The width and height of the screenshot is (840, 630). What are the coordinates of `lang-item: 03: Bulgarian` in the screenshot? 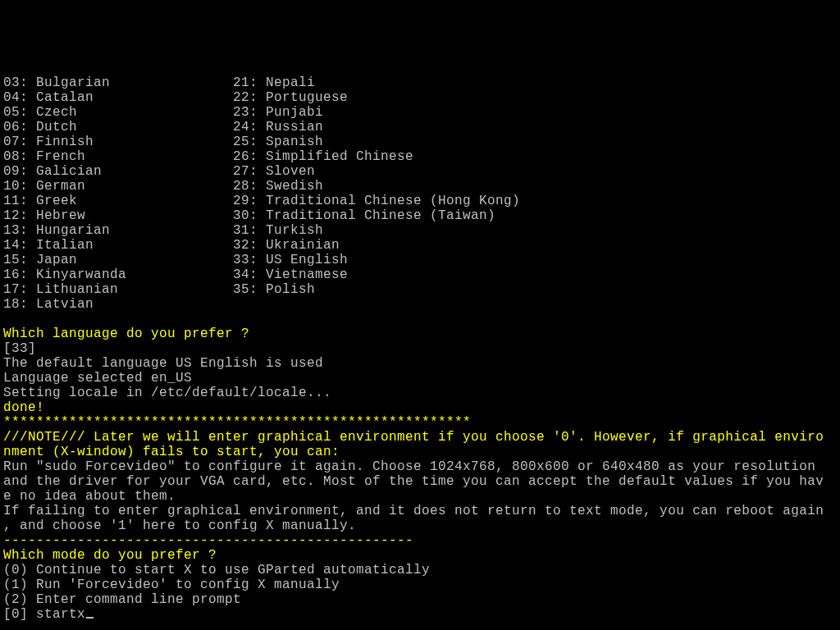 It's located at (57, 83).